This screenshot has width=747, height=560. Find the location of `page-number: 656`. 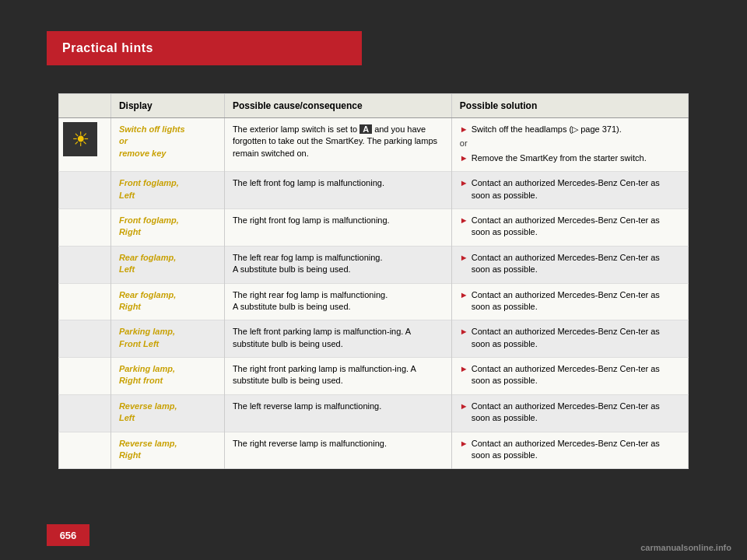

page-number: 656 is located at coordinates (68, 535).